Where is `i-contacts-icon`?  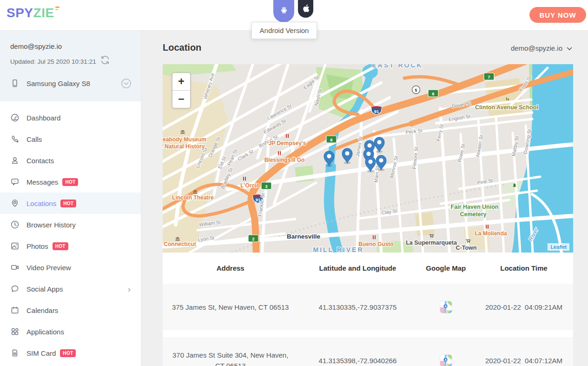
i-contacts-icon is located at coordinates (15, 160).